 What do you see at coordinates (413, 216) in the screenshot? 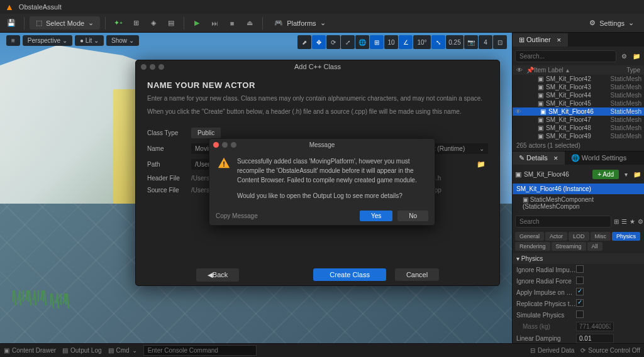
I see `no-button: No` at bounding box center [413, 216].